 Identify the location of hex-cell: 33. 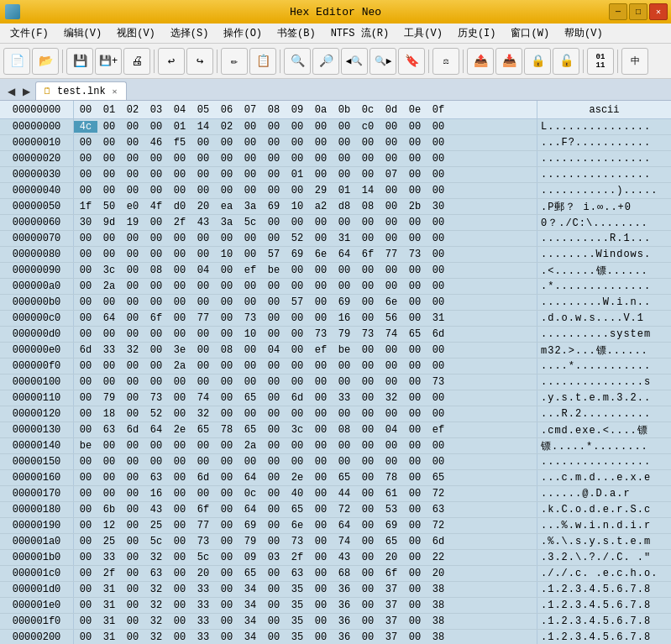
(203, 637).